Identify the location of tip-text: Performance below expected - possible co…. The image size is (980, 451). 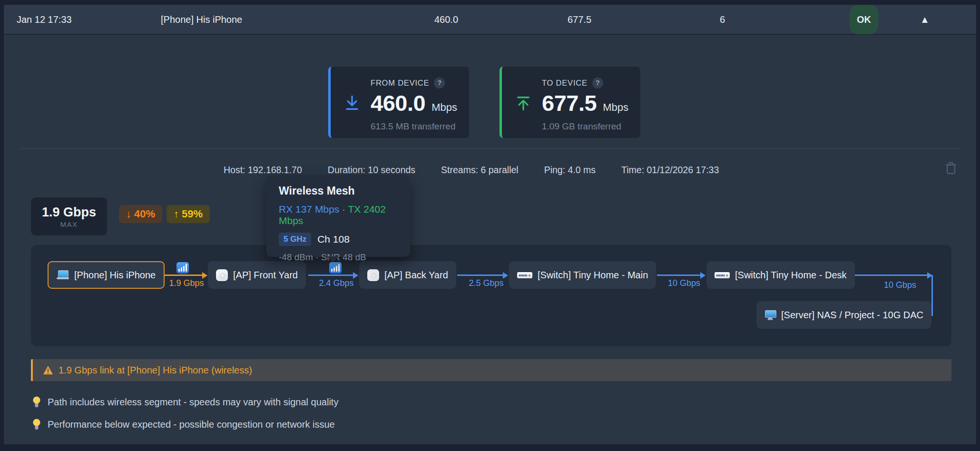
(191, 424).